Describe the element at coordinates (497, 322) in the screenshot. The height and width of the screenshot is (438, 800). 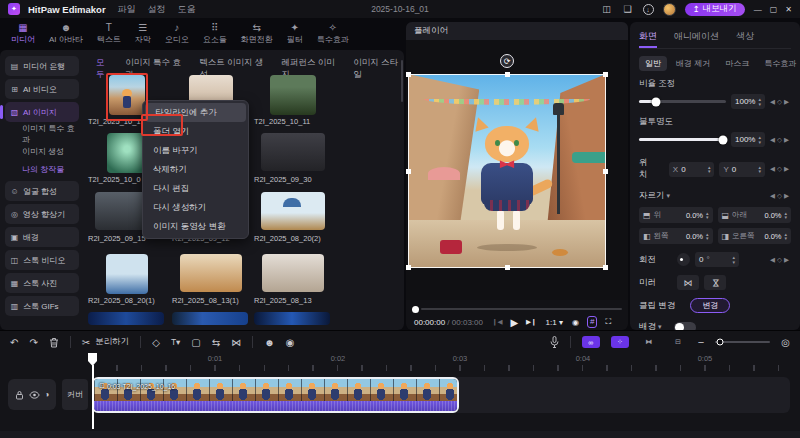
I see `previous-frame-icon: ❙◀` at that location.